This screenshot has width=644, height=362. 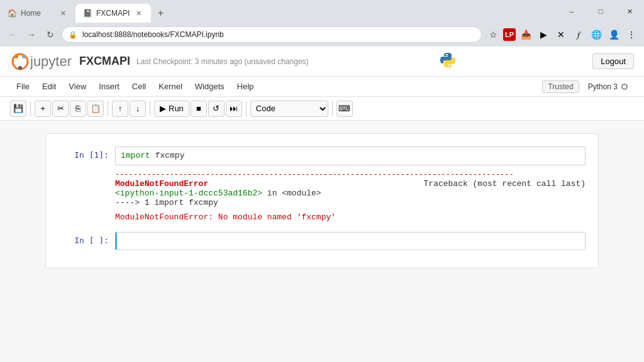 I want to click on back-button: ←, so click(x=13, y=35).